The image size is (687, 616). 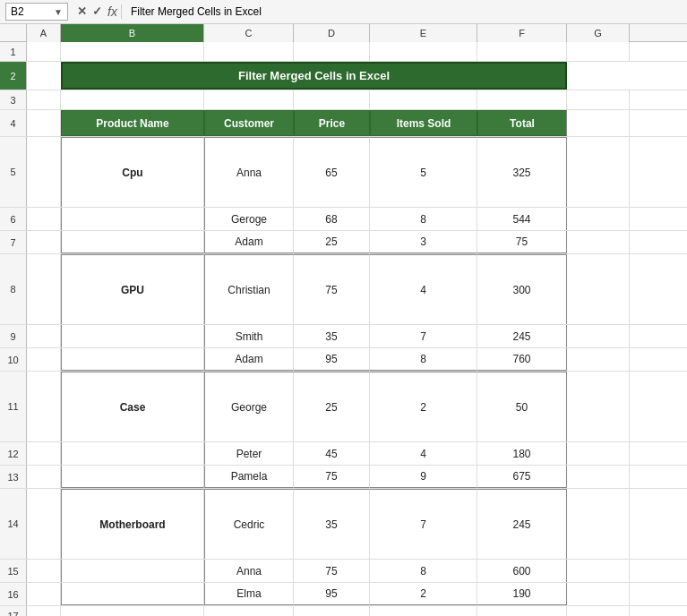 What do you see at coordinates (44, 571) in the screenshot?
I see `cell-a15` at bounding box center [44, 571].